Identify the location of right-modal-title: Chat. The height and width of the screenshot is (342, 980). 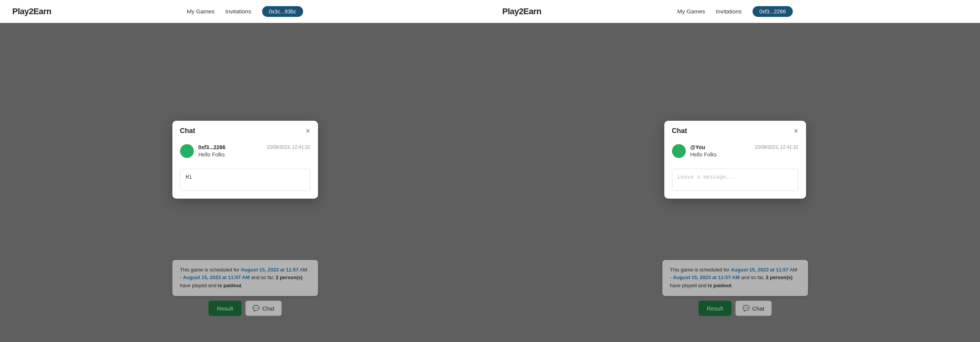
(680, 131).